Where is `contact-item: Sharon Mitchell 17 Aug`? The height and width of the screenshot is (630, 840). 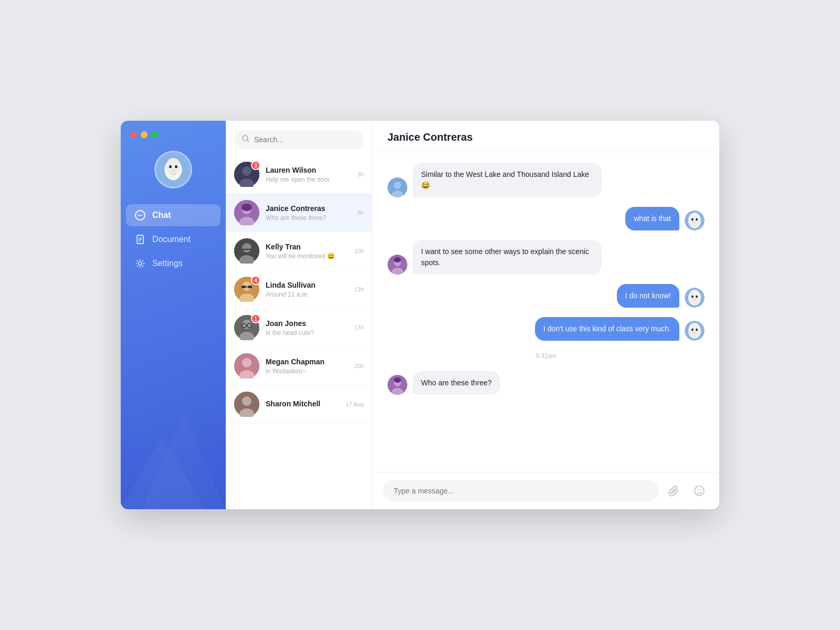 contact-item: Sharon Mitchell 17 Aug is located at coordinates (299, 404).